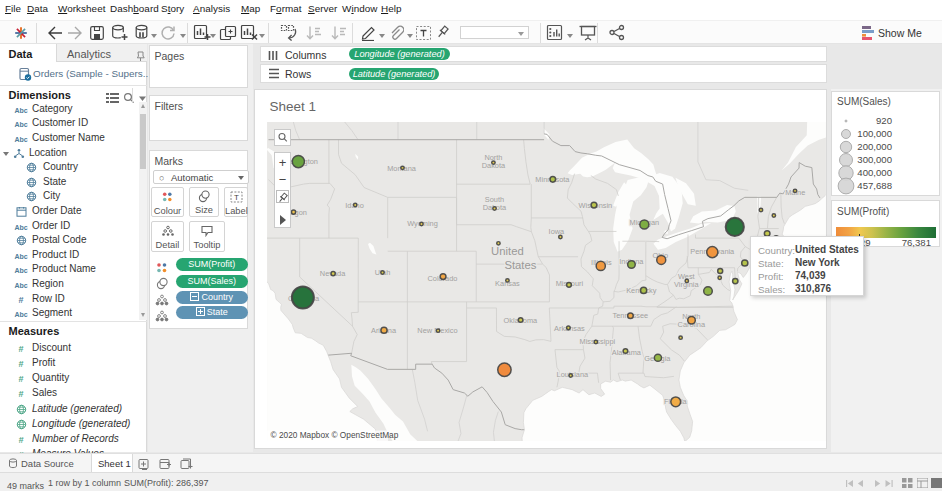 The height and width of the screenshot is (491, 942). I want to click on svg-text: 400,000, so click(874, 174).